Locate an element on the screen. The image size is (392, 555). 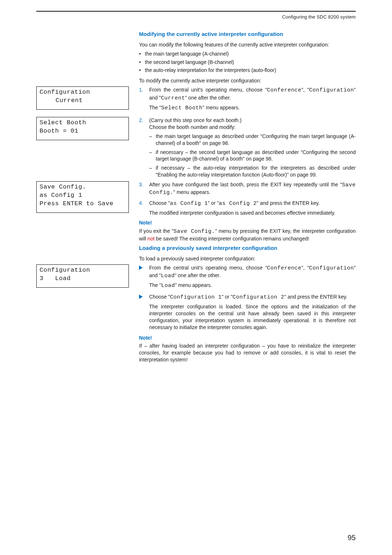
step-1: 1. From the central unit's operating men… is located at coordinates (248, 99).